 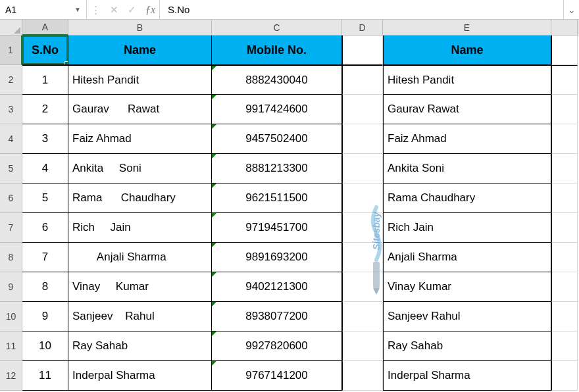 What do you see at coordinates (571, 9) in the screenshot?
I see `formula-bar-expand-icon: ⌄` at bounding box center [571, 9].